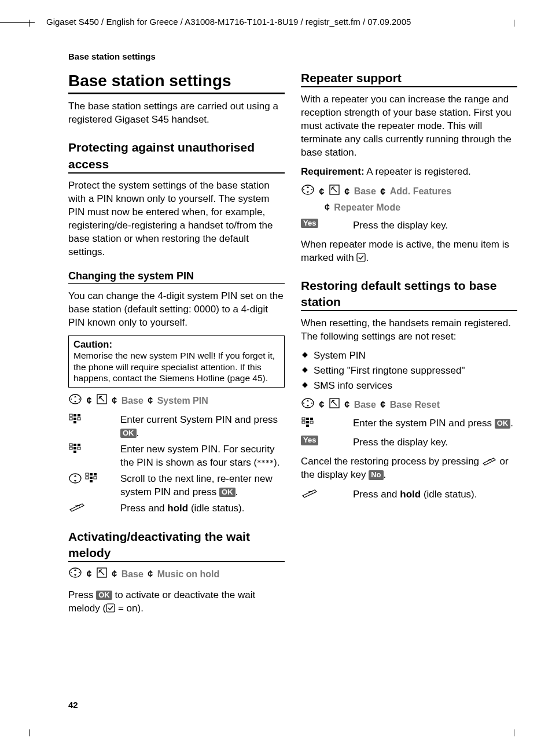  I want to click on text-fragment: Cancel the restoring process by pressing, so click(391, 462).